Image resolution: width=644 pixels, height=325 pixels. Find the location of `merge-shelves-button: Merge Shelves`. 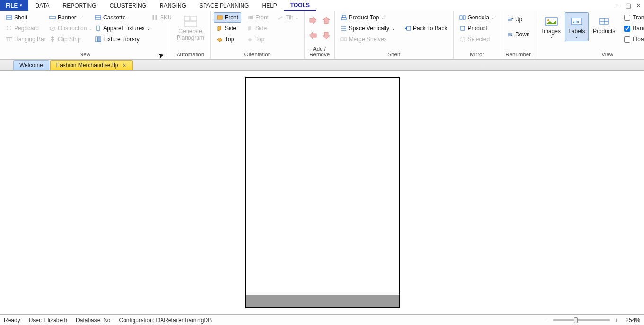

merge-shelves-button: Merge Shelves is located at coordinates (367, 39).